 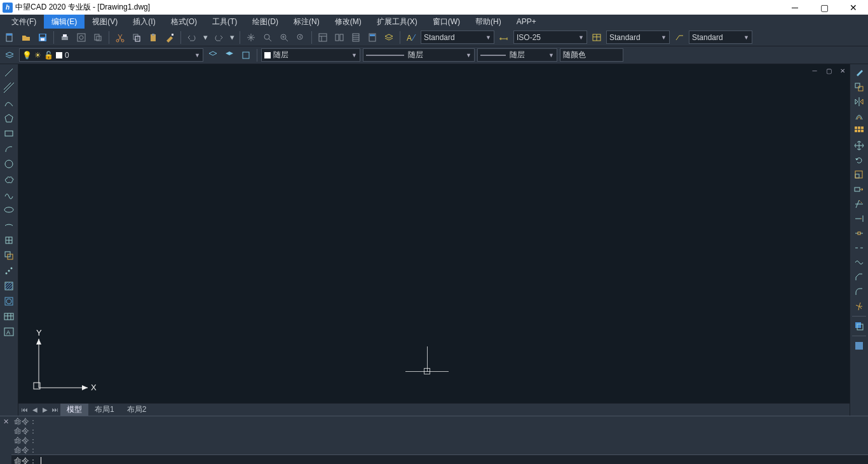 What do you see at coordinates (9, 72) in the screenshot?
I see `line-icon` at bounding box center [9, 72].